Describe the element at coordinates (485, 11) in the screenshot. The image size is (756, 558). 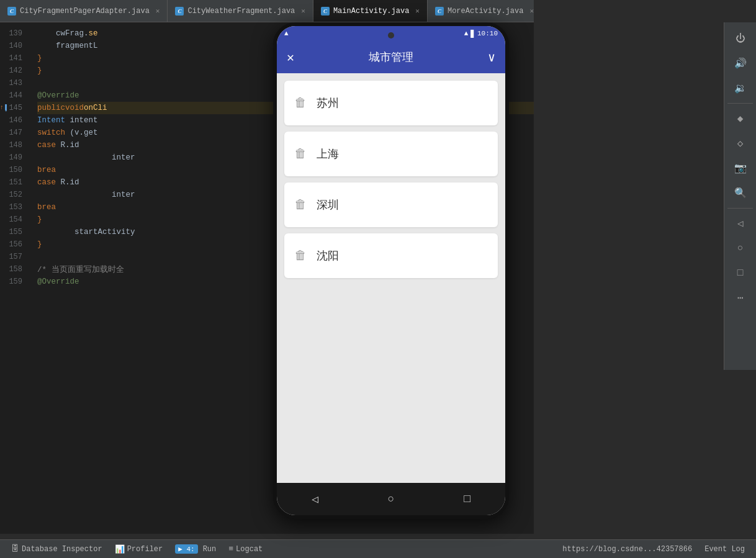
I see `tab-label: MoreActivity.java` at that location.